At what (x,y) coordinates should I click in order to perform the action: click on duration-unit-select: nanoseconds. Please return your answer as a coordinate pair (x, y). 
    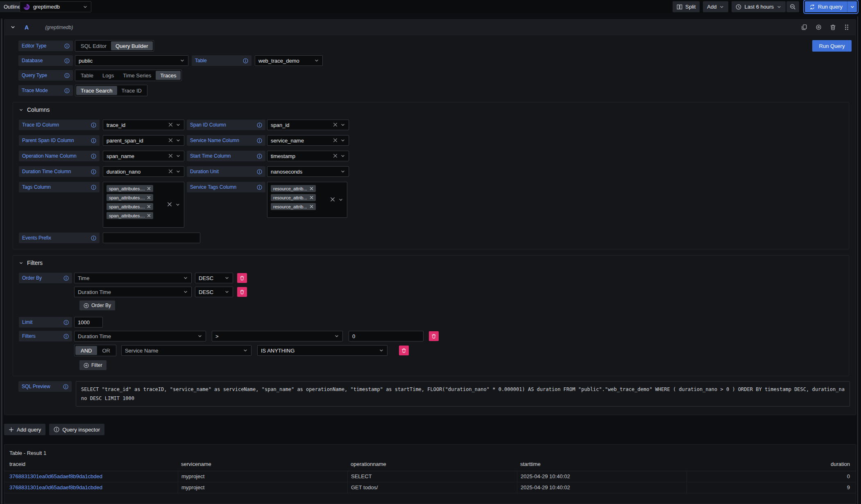
    Looking at the image, I should click on (308, 172).